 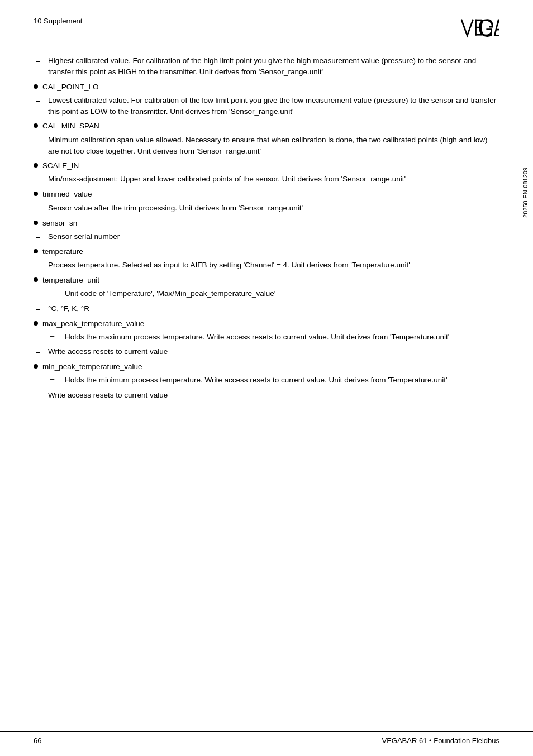 What do you see at coordinates (266, 367) in the screenshot?
I see `list-item: min_peak_temperature_value` at bounding box center [266, 367].